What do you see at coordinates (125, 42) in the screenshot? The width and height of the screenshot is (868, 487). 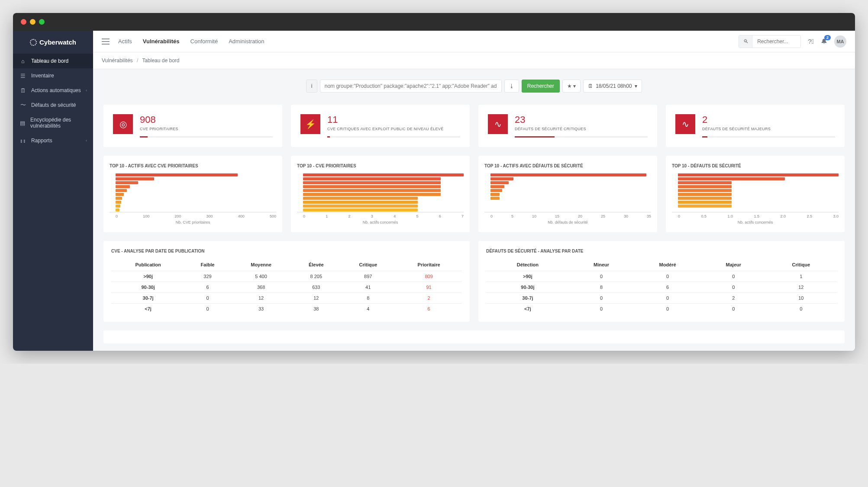 I see `topnav-item-assets: Actifs` at bounding box center [125, 42].